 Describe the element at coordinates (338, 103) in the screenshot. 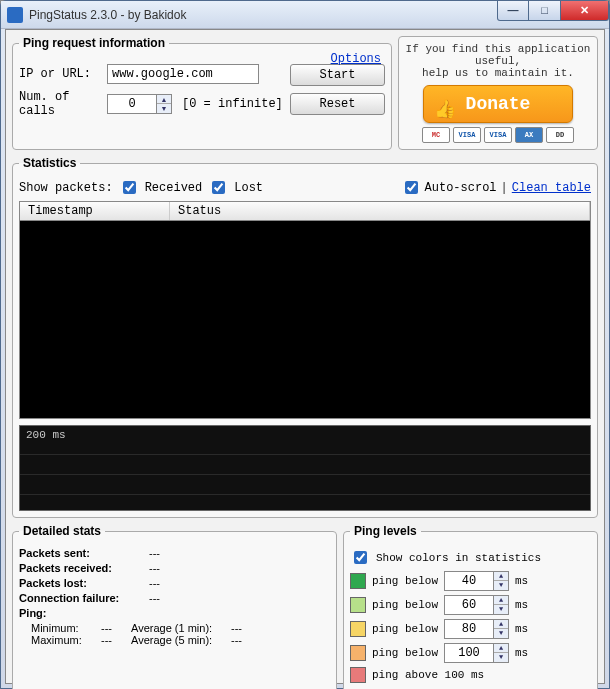

I see `reset-col: Reset` at that location.